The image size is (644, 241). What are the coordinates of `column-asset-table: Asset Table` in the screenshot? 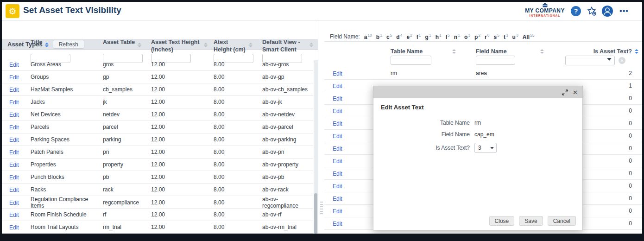 It's located at (127, 44).